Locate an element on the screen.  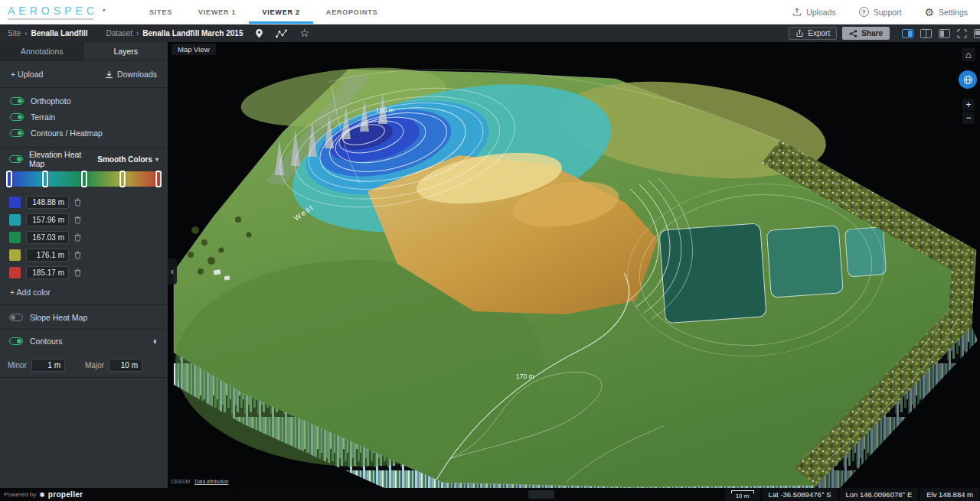
marker-tool-button is located at coordinates (259, 34).